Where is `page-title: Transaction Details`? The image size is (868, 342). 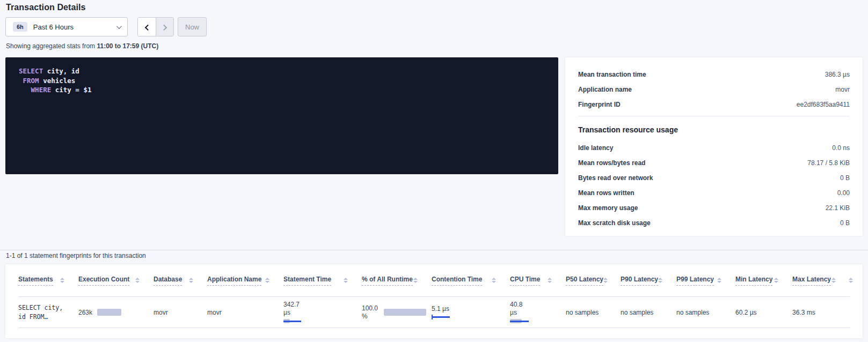 page-title: Transaction Details is located at coordinates (46, 8).